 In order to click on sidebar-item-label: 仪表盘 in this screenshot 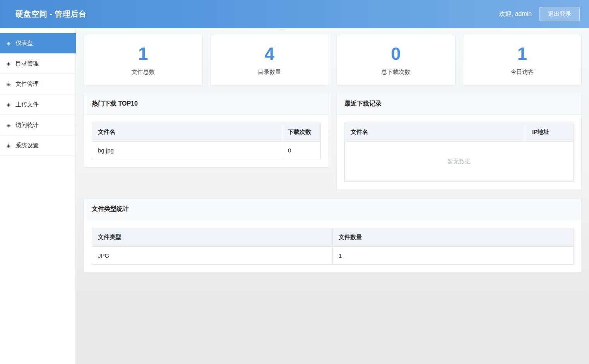, I will do `click(24, 43)`.